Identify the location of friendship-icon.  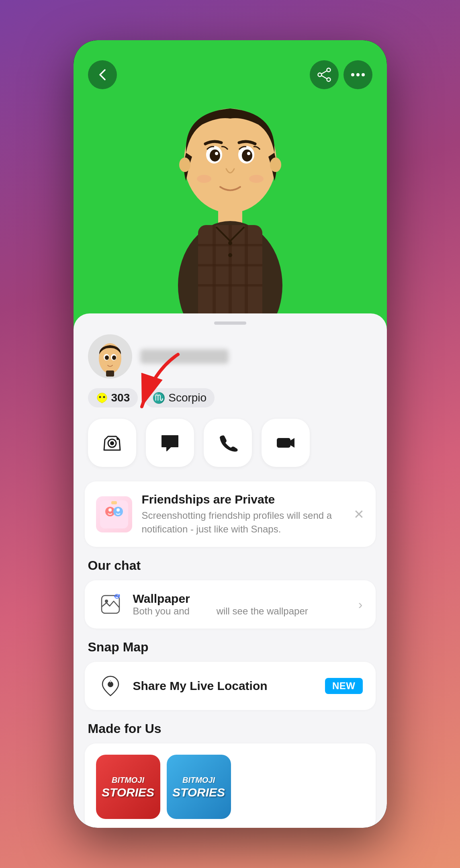
(114, 514).